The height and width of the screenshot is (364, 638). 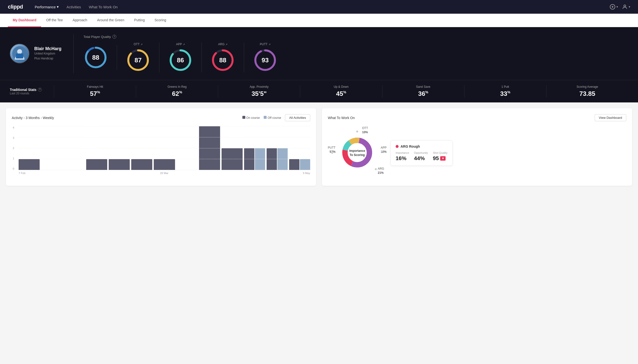 I want to click on activity-card-title: Activity - 3 Months - Weekly, so click(x=33, y=118).